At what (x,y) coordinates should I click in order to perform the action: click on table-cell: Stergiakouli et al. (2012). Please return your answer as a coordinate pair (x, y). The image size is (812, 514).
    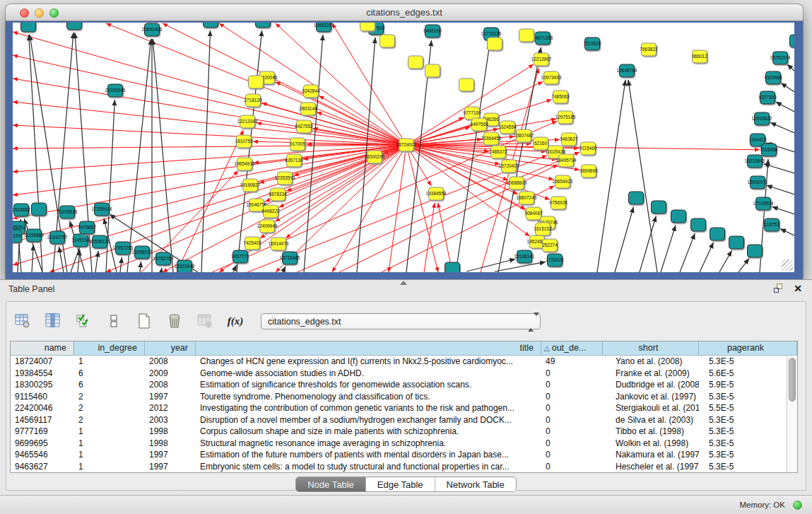
    Looking at the image, I should click on (651, 409).